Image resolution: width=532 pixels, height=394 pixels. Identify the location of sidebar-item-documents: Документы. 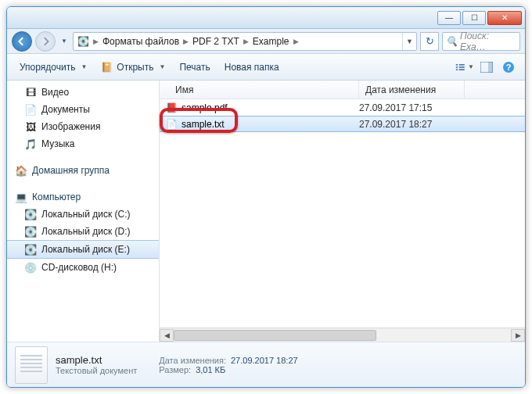
(83, 109).